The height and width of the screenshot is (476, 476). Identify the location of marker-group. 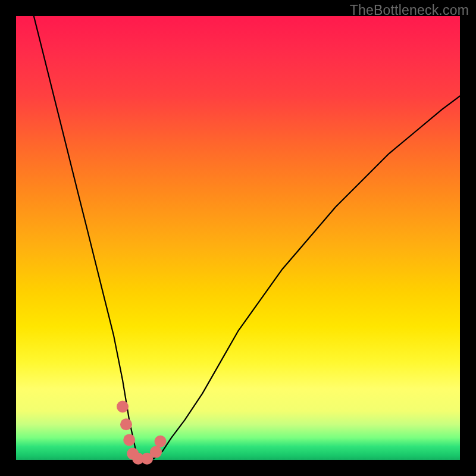
(142, 433).